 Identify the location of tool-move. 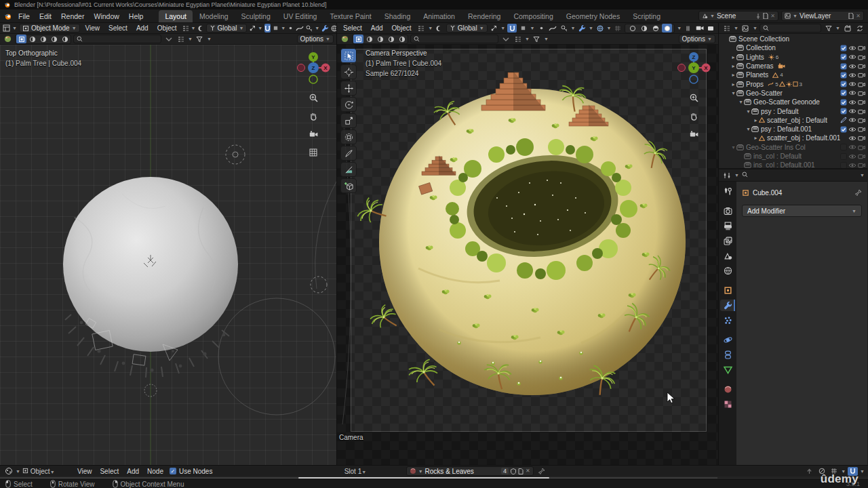
(349, 88).